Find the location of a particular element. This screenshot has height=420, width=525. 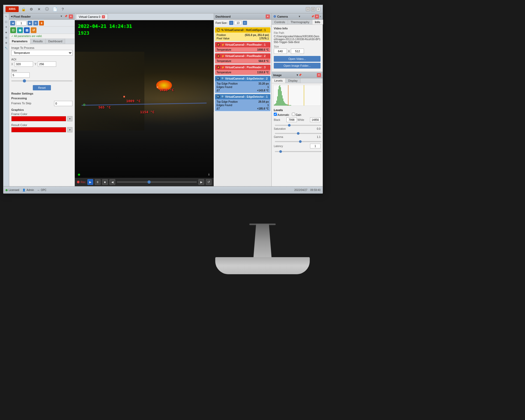

sync-tool-button: ↺ is located at coordinates (34, 30).